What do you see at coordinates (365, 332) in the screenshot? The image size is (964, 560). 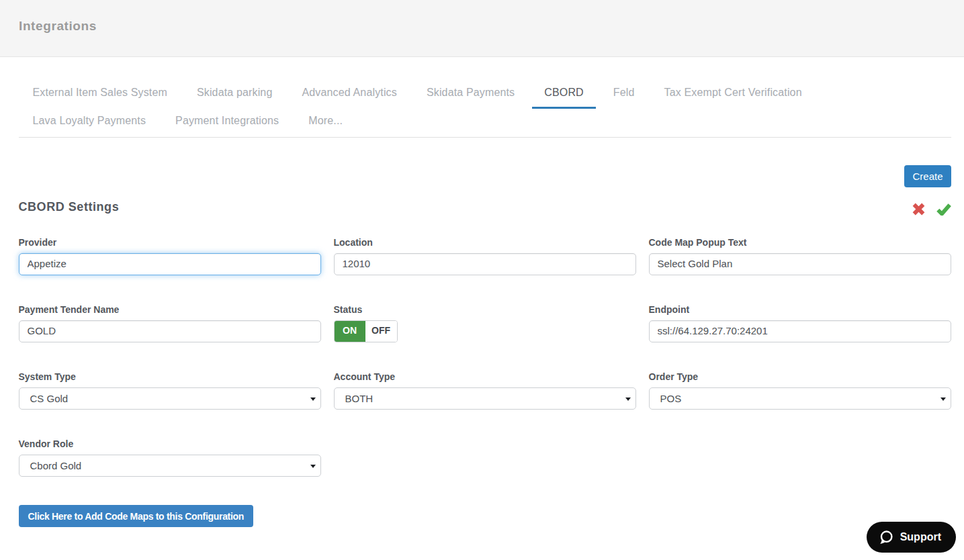 I see `status-toggle: ON OFF` at bounding box center [365, 332].